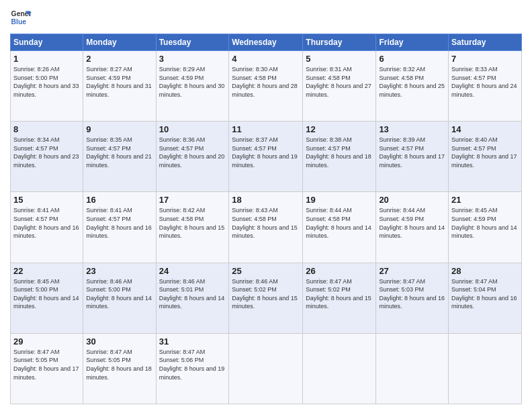  I want to click on day-cell: 5 Sunrise: 8:31 AMSunset: 4:58 PMDayligh…, so click(340, 86).